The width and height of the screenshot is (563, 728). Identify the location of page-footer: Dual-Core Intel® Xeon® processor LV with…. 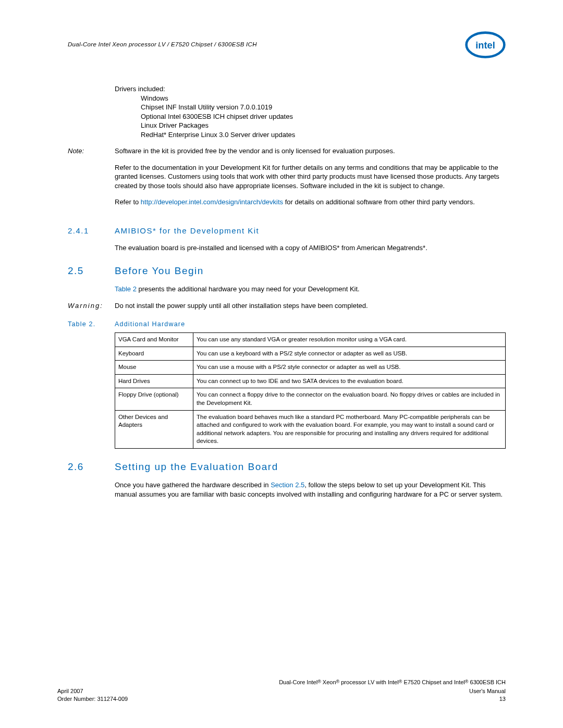
(282, 691).